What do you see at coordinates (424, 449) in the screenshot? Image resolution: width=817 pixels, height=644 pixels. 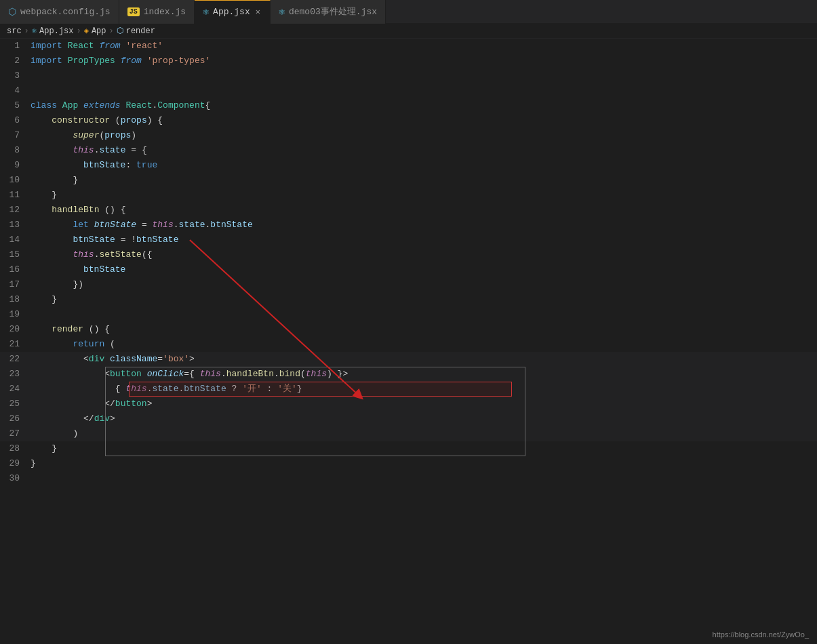 I see `line-content-28: }` at bounding box center [424, 449].